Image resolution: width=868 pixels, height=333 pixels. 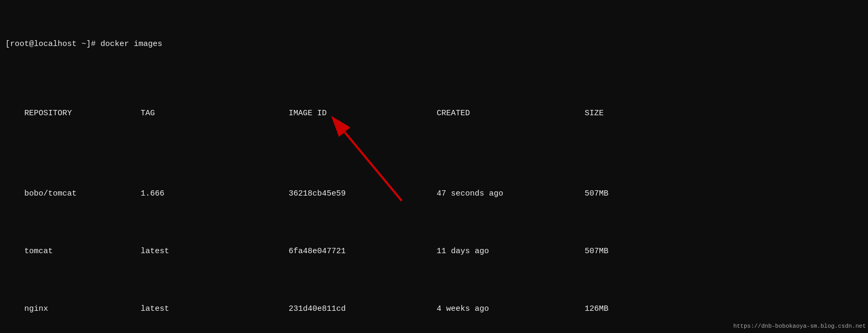 What do you see at coordinates (363, 309) in the screenshot?
I see `row-2-id: 231d40e811cd` at bounding box center [363, 309].